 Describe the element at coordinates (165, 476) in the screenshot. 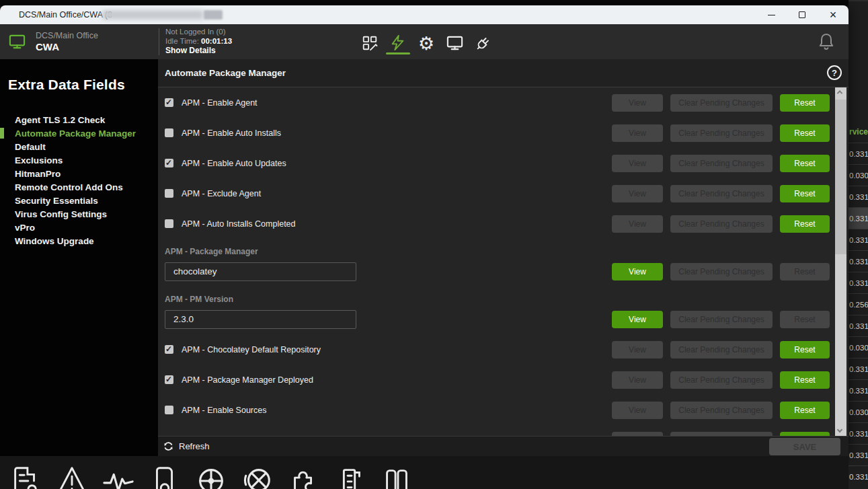

I see `page-search-icon` at that location.